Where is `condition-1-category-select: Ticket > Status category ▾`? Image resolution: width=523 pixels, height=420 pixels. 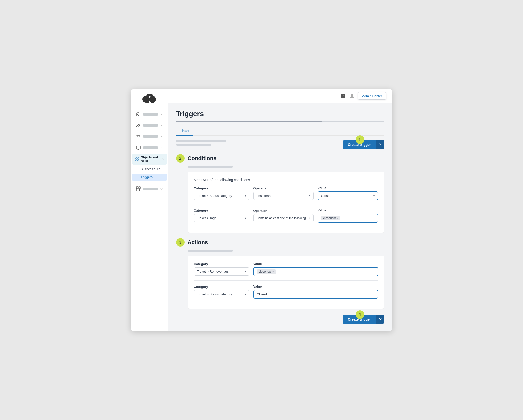 condition-1-category-select: Ticket > Status category ▾ is located at coordinates (222, 196).